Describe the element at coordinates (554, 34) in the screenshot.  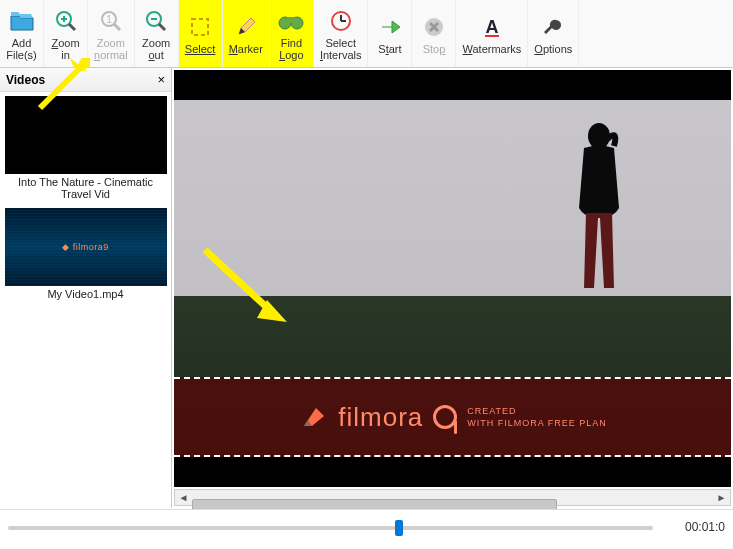
I see `options-button: Options` at that location.